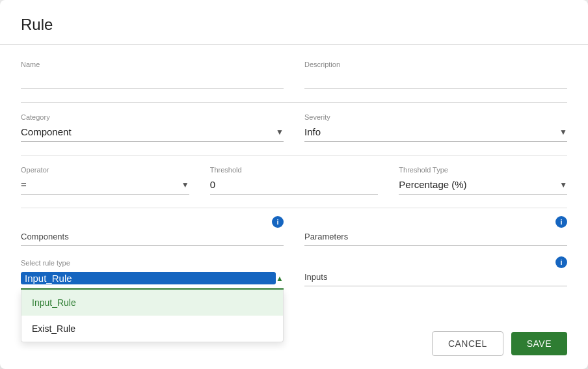 This screenshot has height=369, width=588. What do you see at coordinates (436, 80) in the screenshot?
I see `description-input` at bounding box center [436, 80].